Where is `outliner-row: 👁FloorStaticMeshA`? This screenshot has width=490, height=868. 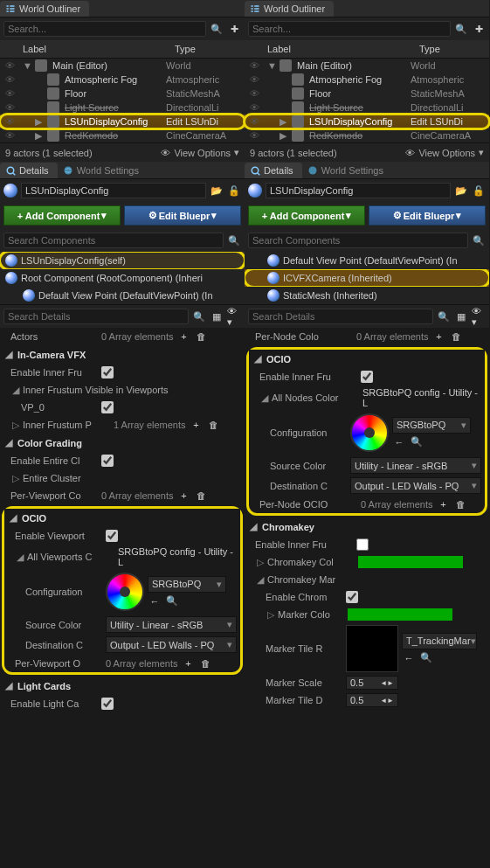
outliner-row: 👁FloorStaticMeshA is located at coordinates (122, 94).